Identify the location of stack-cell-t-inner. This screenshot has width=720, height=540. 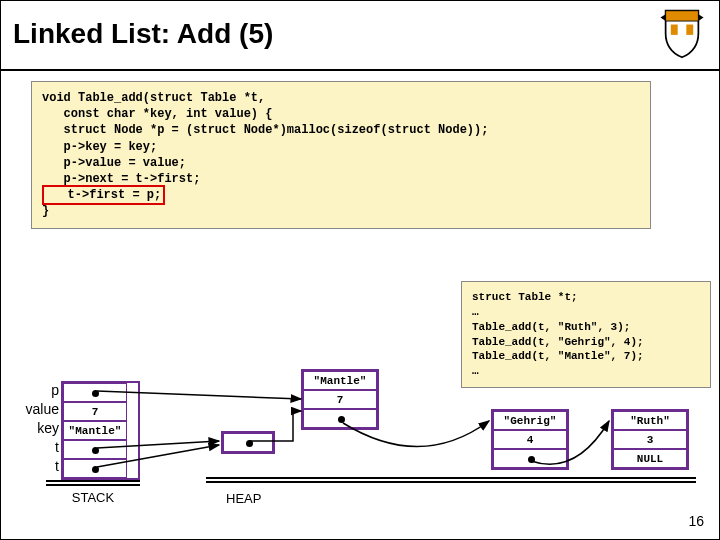
(95, 450).